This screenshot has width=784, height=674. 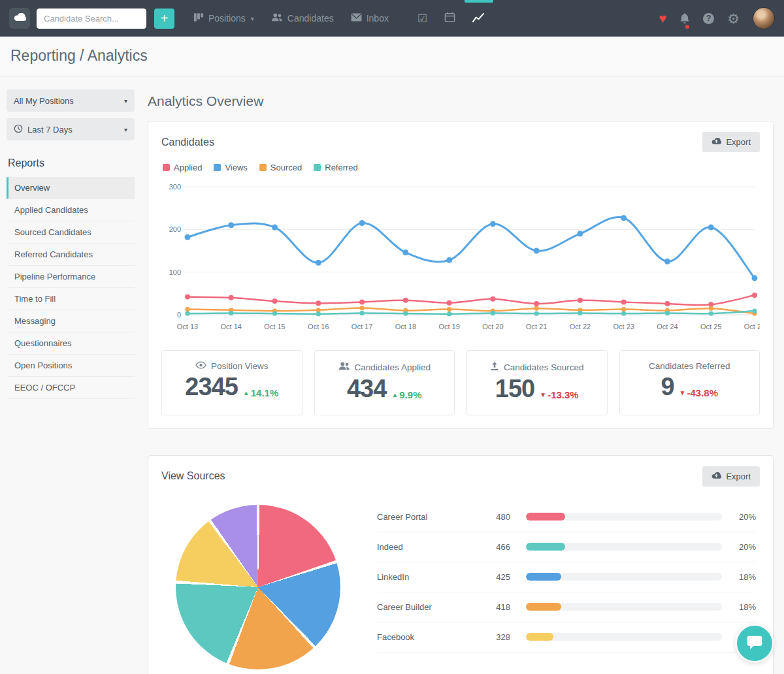 I want to click on nav-inbox-label: Inbox, so click(x=378, y=18).